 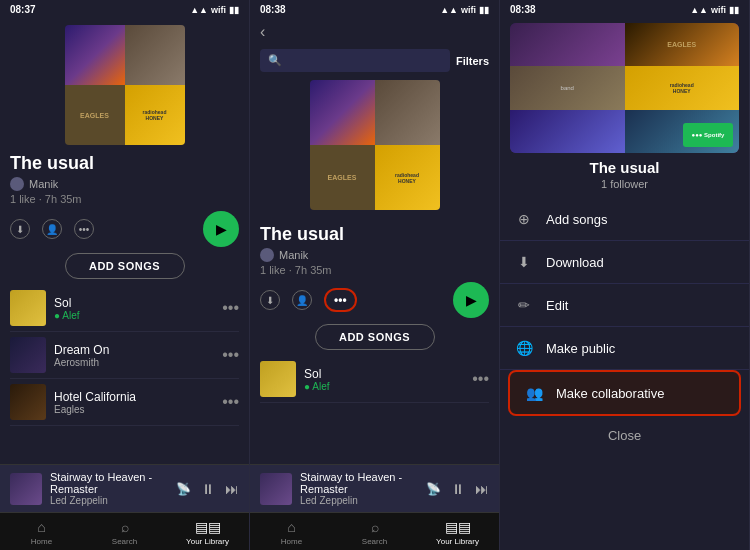 What do you see at coordinates (134, 356) in the screenshot?
I see `song-info-dream: Dream On Aerosmith` at bounding box center [134, 356].